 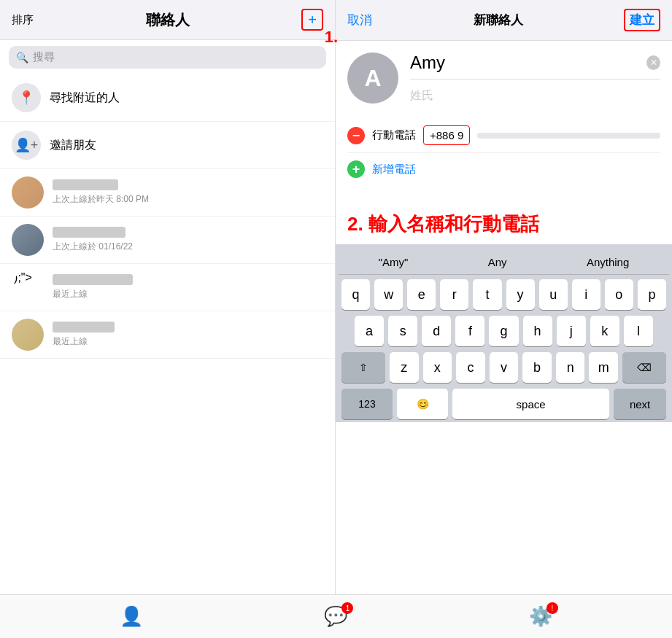 I want to click on contact-item-2: 上次上線於 01/16/22, so click(x=168, y=241).